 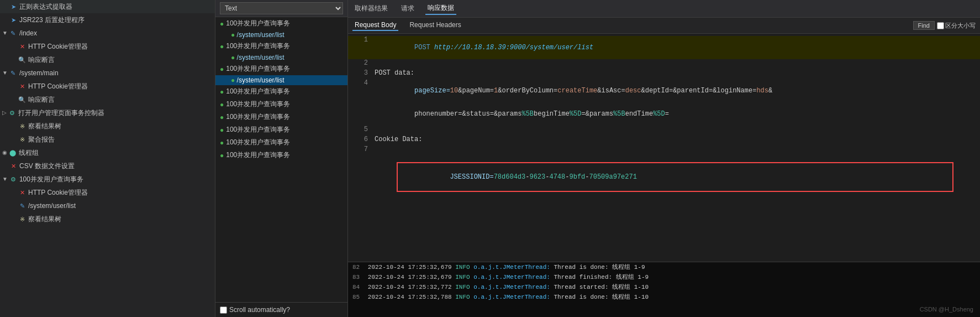 I want to click on tree-item-resp2: 🔍 响应断言, so click(x=107, y=100).